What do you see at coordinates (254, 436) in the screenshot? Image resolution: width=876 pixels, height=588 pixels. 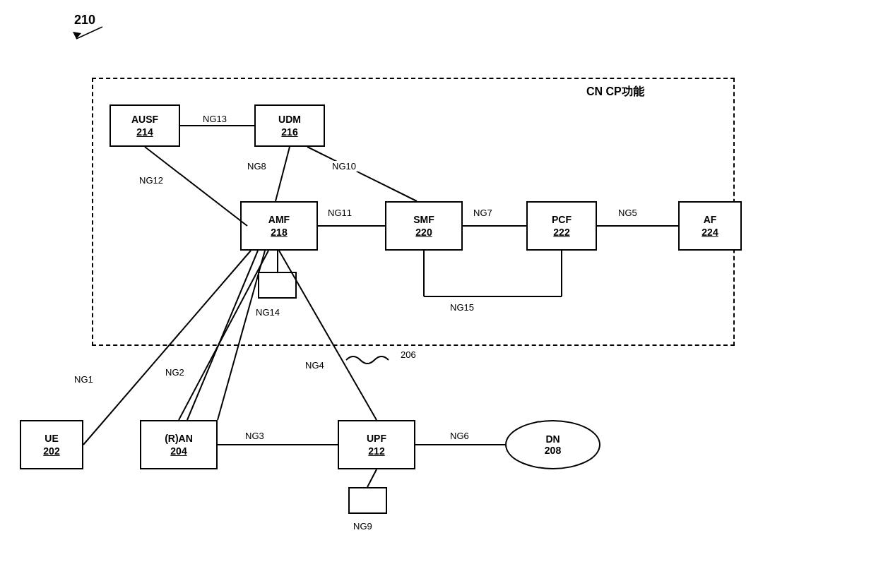 I see `ng3-label: NG3` at bounding box center [254, 436].